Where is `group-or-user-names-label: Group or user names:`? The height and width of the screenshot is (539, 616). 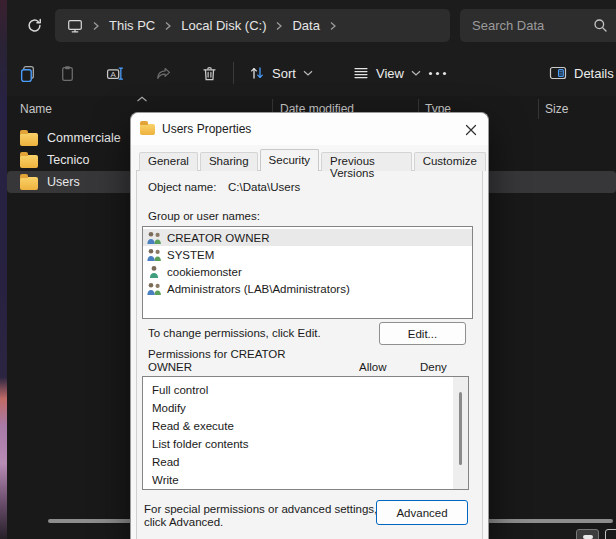 group-or-user-names-label: Group or user names: is located at coordinates (204, 216).